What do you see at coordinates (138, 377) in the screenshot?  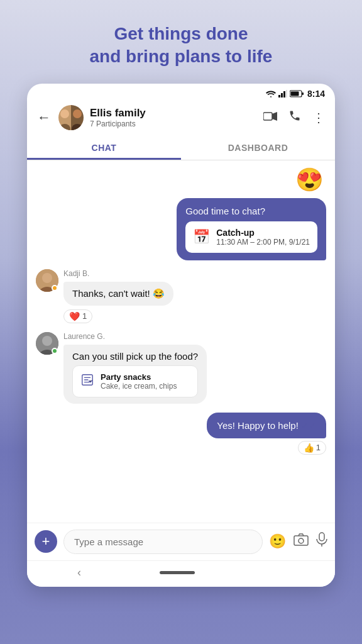 I see `task-title: Party snacks` at bounding box center [138, 377].